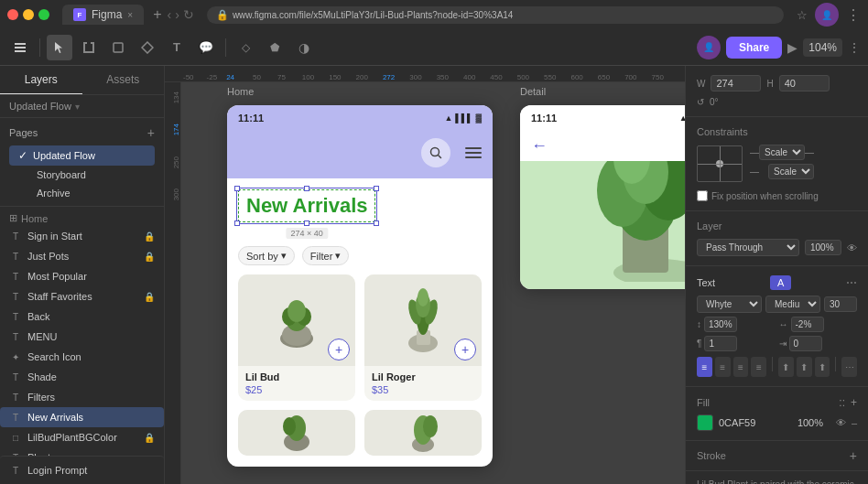 The height and width of the screenshot is (484, 868). I want to click on layer-item-back: T Back, so click(82, 317).